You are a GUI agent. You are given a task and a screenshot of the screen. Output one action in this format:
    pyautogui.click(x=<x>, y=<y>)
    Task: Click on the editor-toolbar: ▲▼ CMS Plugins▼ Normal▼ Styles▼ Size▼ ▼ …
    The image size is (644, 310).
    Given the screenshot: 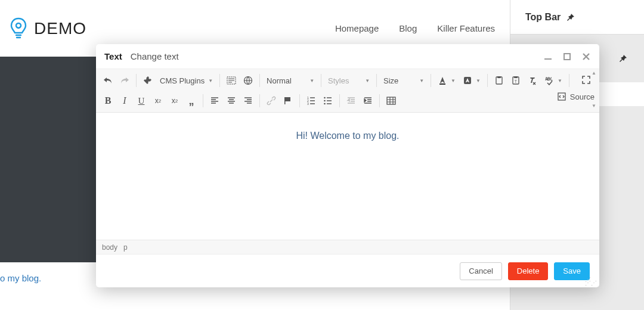 What is the action you would take?
    pyautogui.click(x=348, y=91)
    